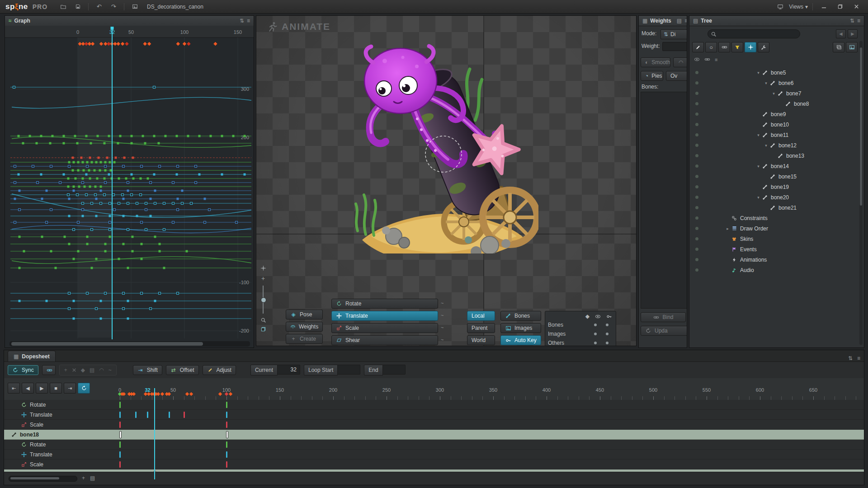  What do you see at coordinates (679, 21) in the screenshot?
I see `panel-grid-icon: ▤` at bounding box center [679, 21].